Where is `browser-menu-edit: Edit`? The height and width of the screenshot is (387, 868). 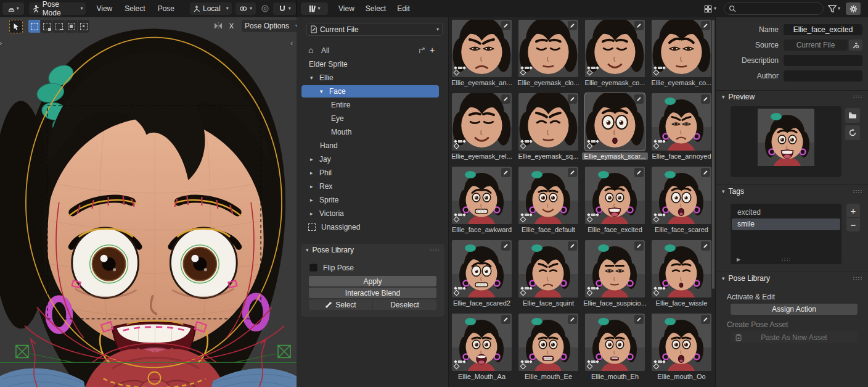
browser-menu-edit: Edit is located at coordinates (403, 9).